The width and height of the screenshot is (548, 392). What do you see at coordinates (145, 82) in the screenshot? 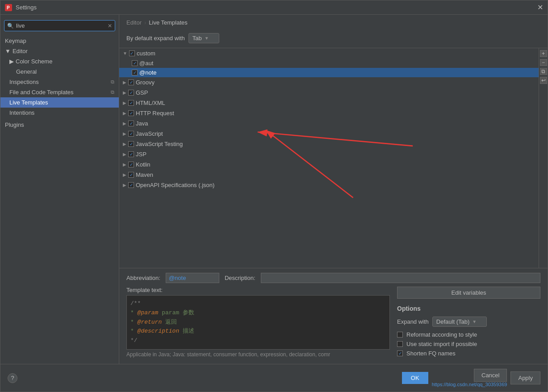
I see `group-groovy-label: Groovy` at bounding box center [145, 82].